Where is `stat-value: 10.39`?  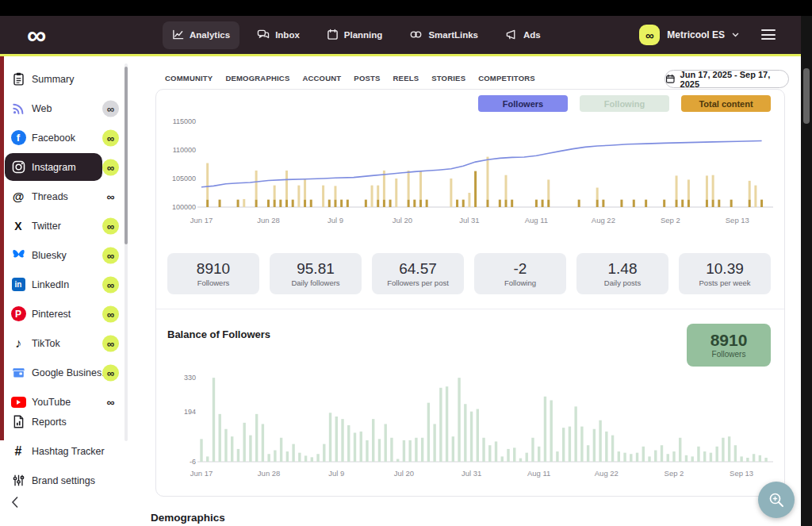
stat-value: 10.39 is located at coordinates (725, 268).